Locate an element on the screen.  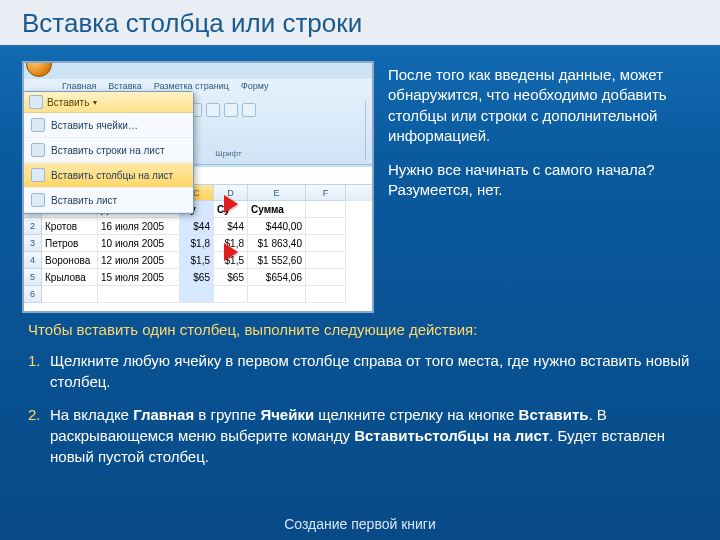
cell: Сумма is located at coordinates (277, 210).